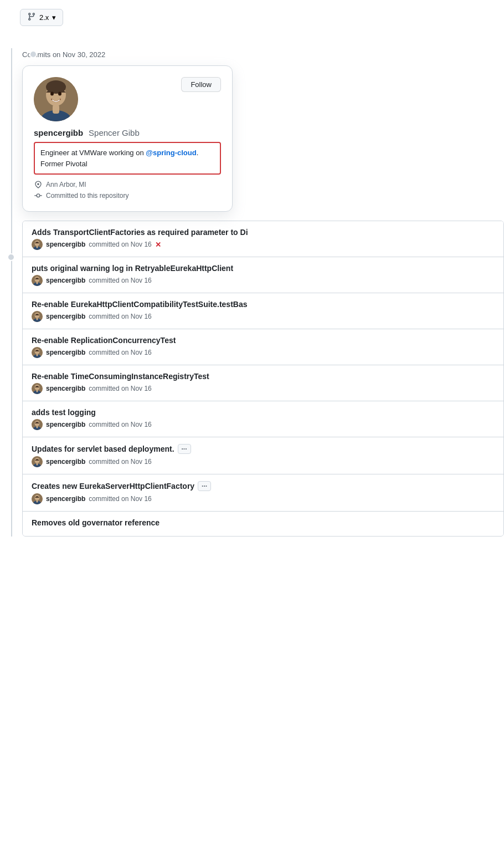  Describe the element at coordinates (65, 353) in the screenshot. I see `commit-author-4: spencergibb` at that location.